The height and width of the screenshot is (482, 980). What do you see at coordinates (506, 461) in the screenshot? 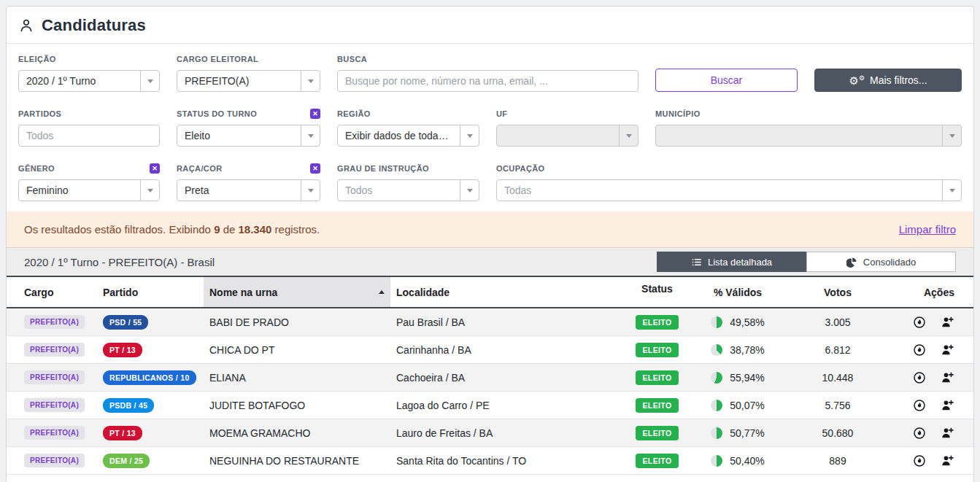
I see `locality: Santa Rita do Tocantins / TO` at bounding box center [506, 461].